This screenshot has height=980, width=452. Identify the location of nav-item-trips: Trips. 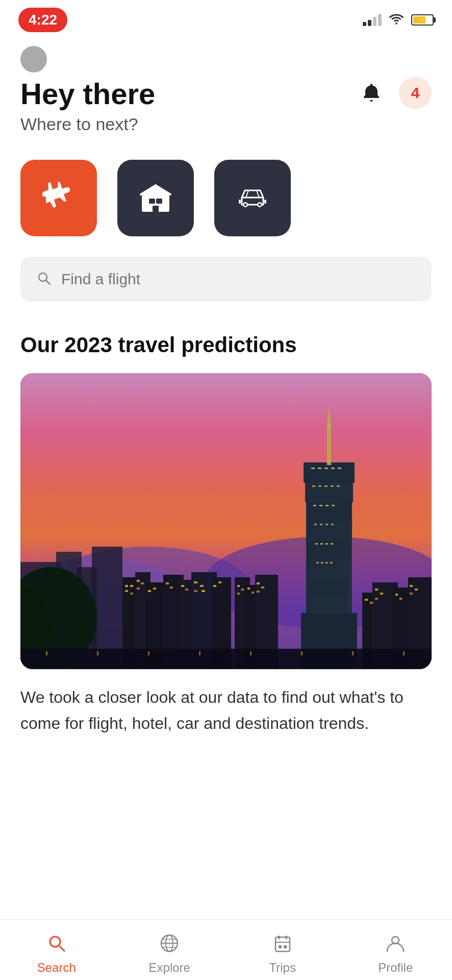
(283, 952).